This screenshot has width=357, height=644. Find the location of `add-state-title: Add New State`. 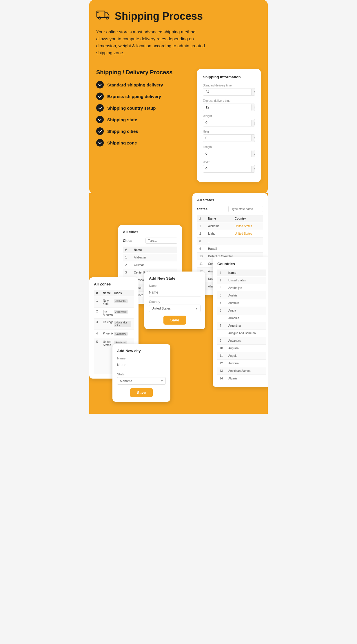

add-state-title: Add New State is located at coordinates (175, 278).